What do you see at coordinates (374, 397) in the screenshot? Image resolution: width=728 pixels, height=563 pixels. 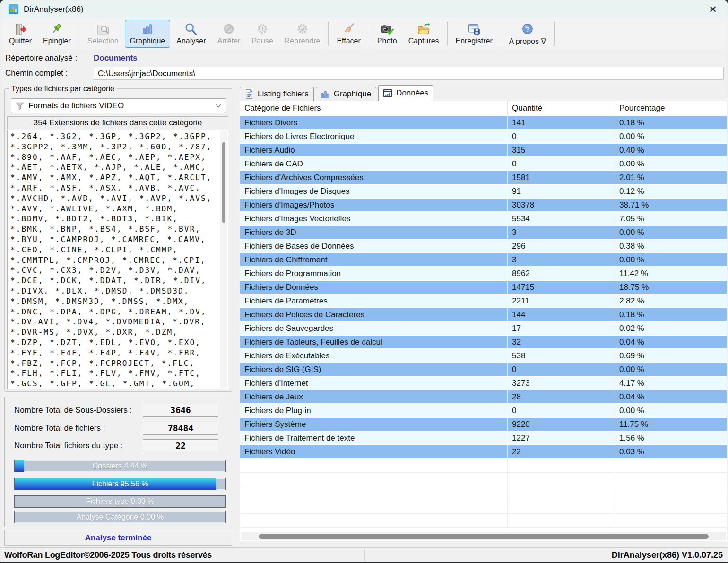 I see `category-cell: Fichiers de Jeux` at bounding box center [374, 397].